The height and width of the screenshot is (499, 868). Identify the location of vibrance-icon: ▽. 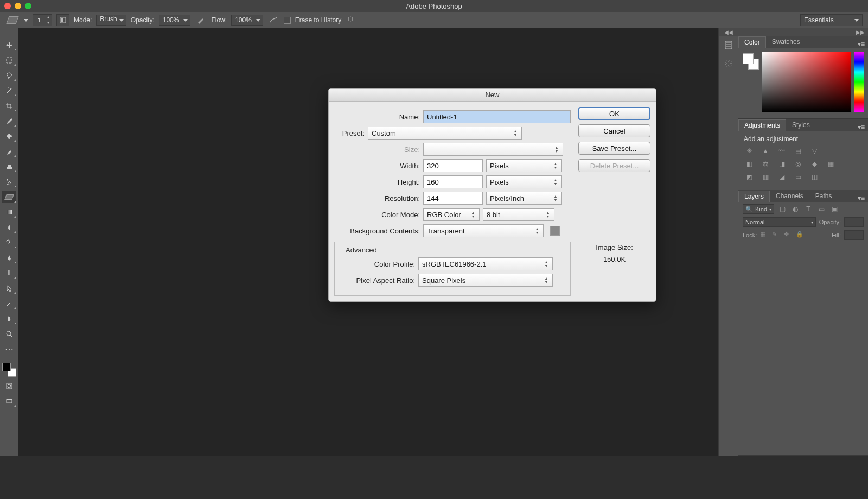
(814, 151).